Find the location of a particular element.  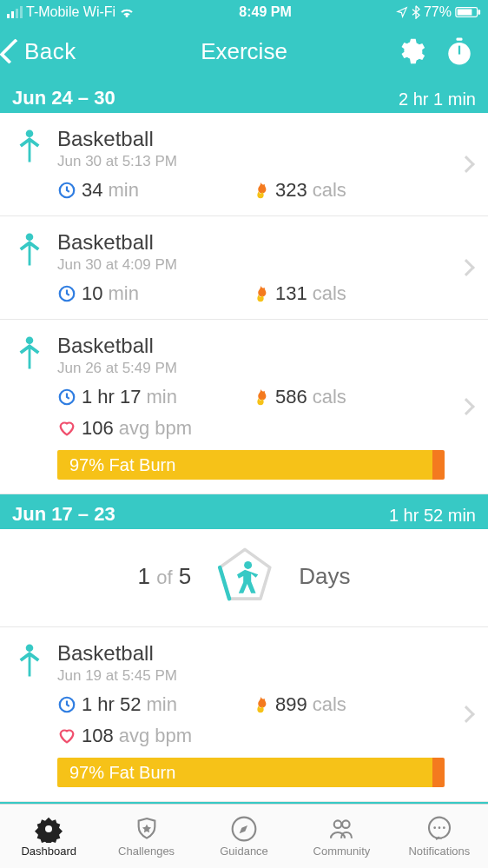

activity-timestamp: Jun 26 at 5:49 PM is located at coordinates (251, 368).